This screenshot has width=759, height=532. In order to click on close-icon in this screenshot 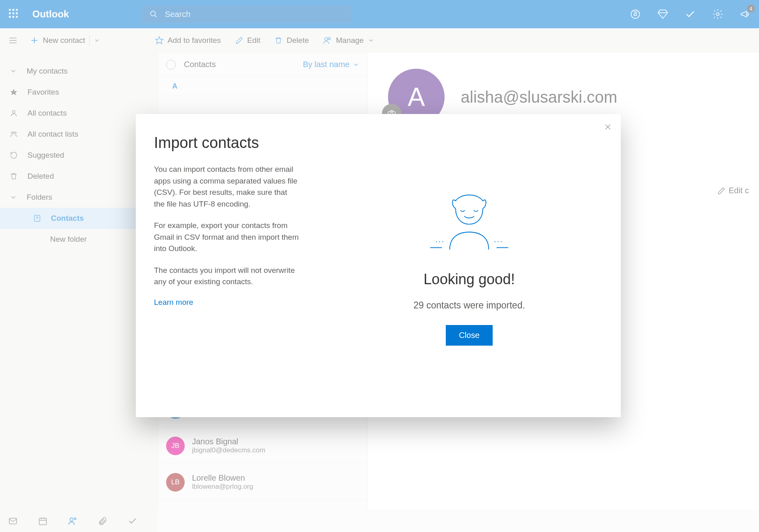, I will do `click(608, 127)`.